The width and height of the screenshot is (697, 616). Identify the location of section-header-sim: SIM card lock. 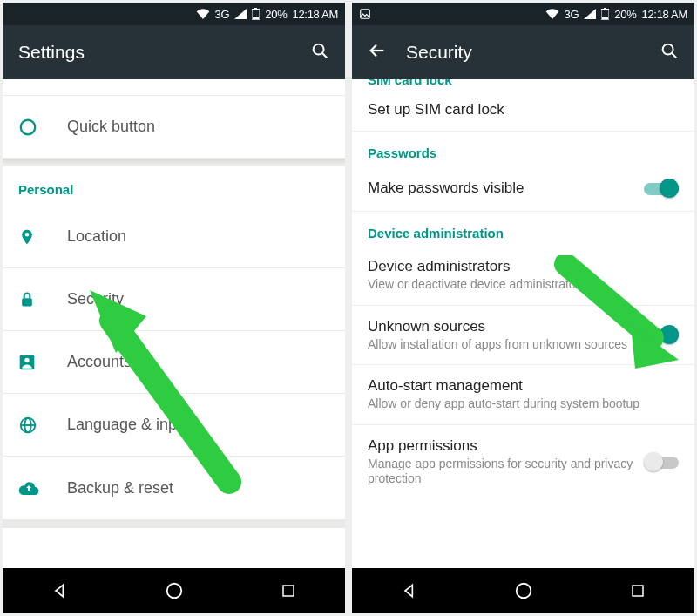
(523, 84).